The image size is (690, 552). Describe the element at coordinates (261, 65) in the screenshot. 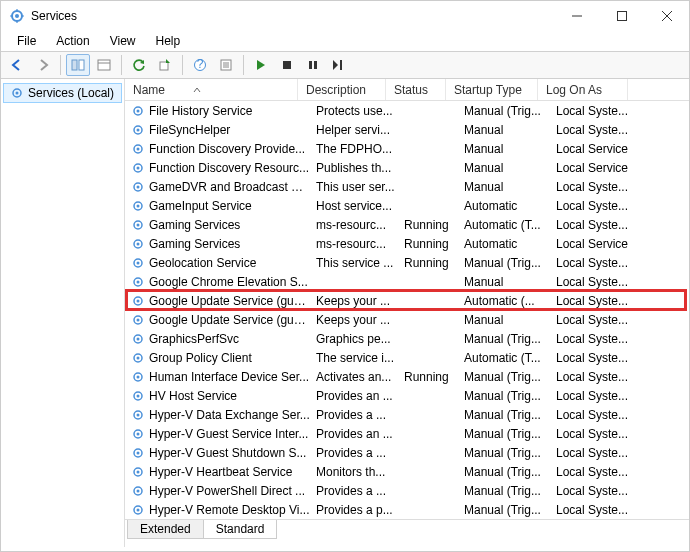

I see `start-service-button` at that location.